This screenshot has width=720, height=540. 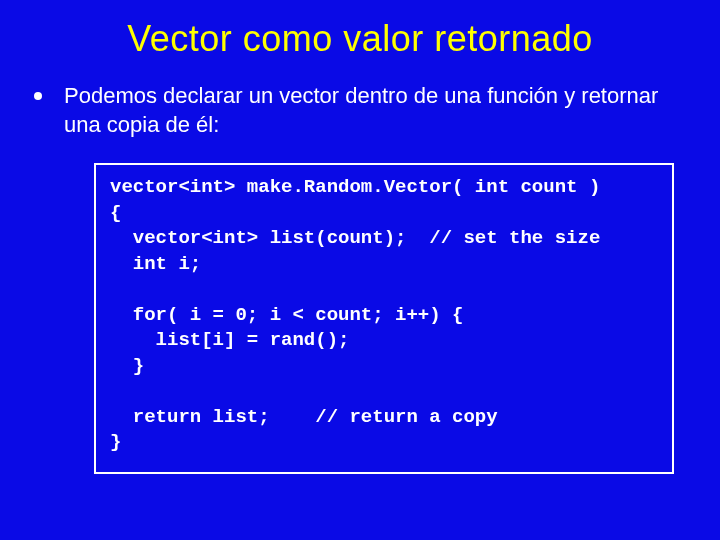 What do you see at coordinates (384, 188) in the screenshot?
I see `code-line: vector<int> make.Random.Vector( int coun…` at bounding box center [384, 188].